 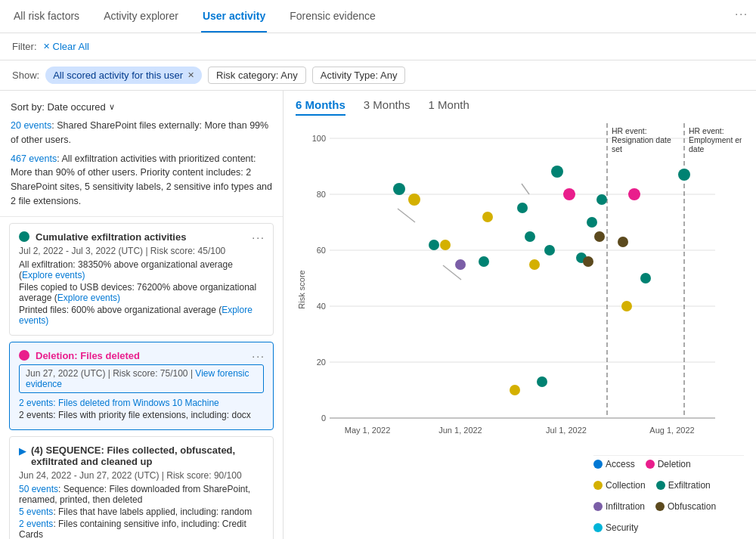 I want to click on svg-text: set, so click(x=617, y=149).